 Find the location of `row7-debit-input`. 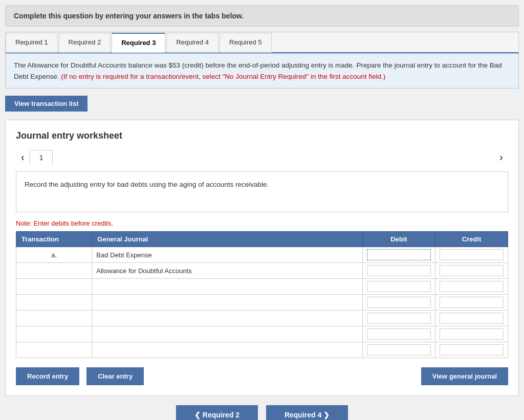

row7-debit-input is located at coordinates (399, 350).